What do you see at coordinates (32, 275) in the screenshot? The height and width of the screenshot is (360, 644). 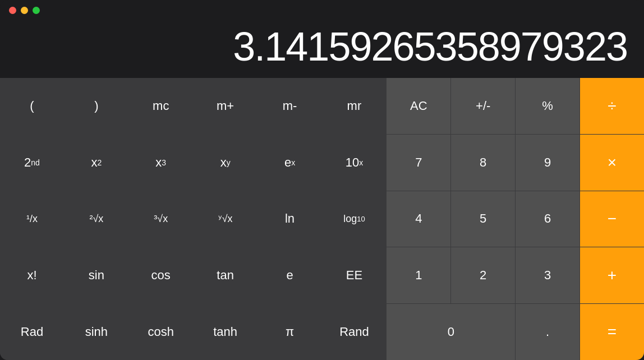 I see `factorial-button: x!` at bounding box center [32, 275].